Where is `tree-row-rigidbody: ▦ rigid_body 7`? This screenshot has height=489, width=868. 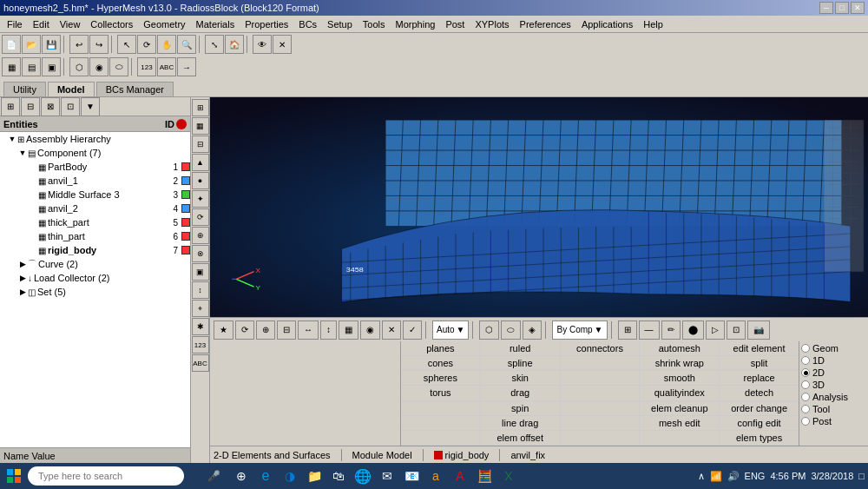
tree-row-rigidbody: ▦ rigid_body 7 is located at coordinates (95, 250).